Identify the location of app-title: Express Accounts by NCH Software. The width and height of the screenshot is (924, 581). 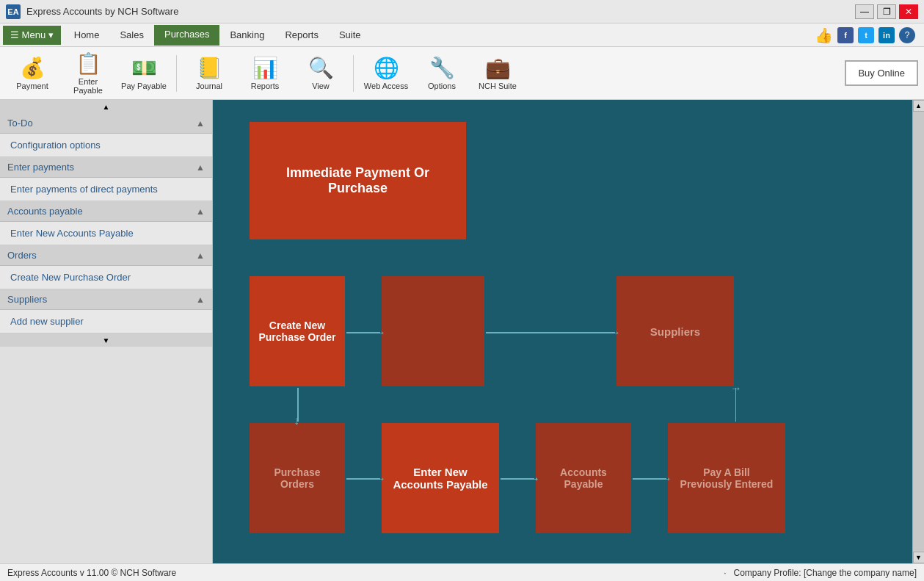
(103, 12).